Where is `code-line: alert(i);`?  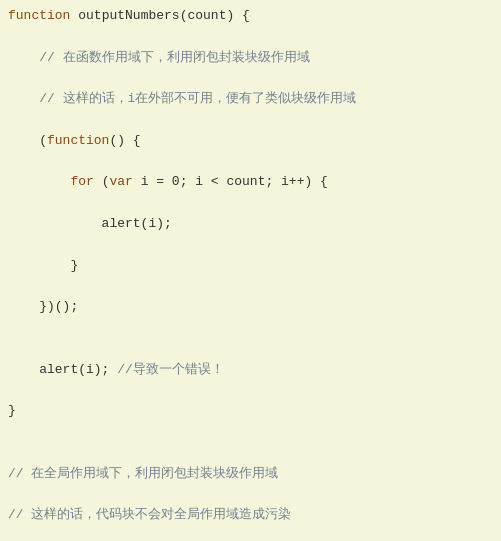 code-line: alert(i); is located at coordinates (250, 224).